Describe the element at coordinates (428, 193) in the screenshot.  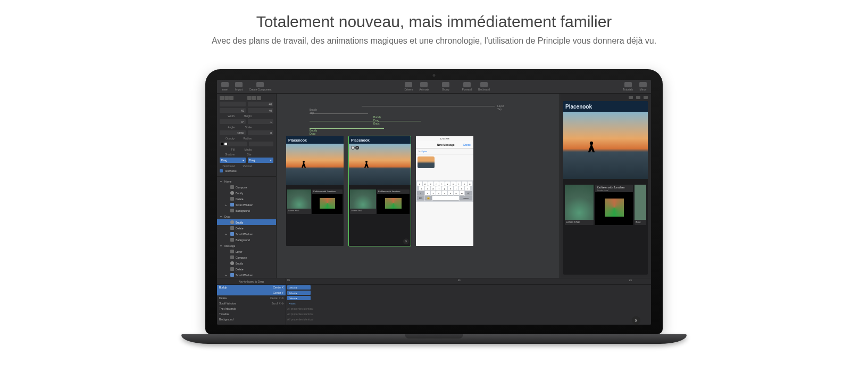
I see `keyboard-key: z` at that location.